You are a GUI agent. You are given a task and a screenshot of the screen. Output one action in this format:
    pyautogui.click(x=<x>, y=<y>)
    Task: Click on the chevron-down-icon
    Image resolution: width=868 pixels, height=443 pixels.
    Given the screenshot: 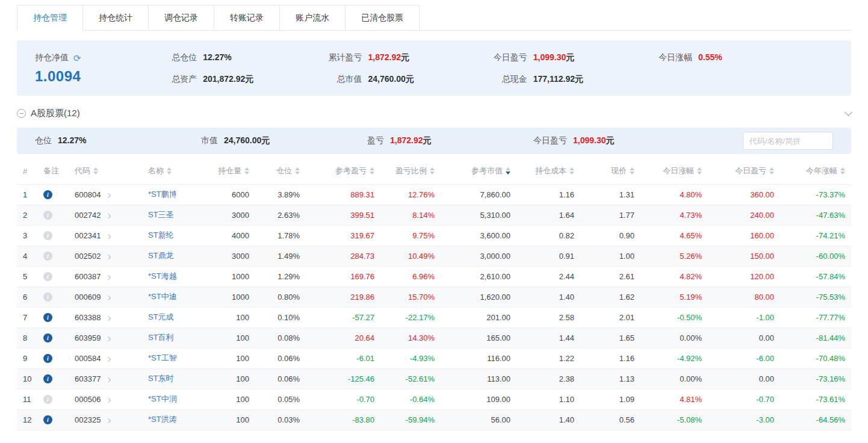 What is the action you would take?
    pyautogui.click(x=849, y=112)
    